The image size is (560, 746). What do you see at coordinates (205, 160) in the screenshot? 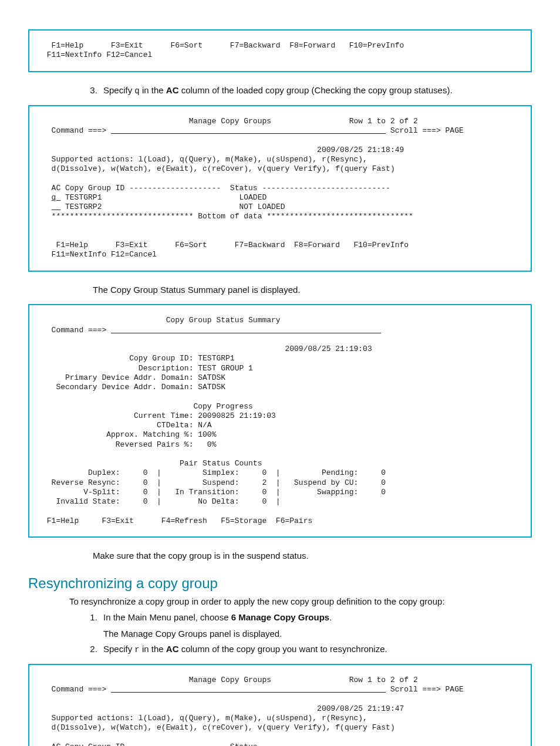
I see `p2-supported-1: Supported actions: l(Load), q(Query), m(…` at bounding box center [205, 160].